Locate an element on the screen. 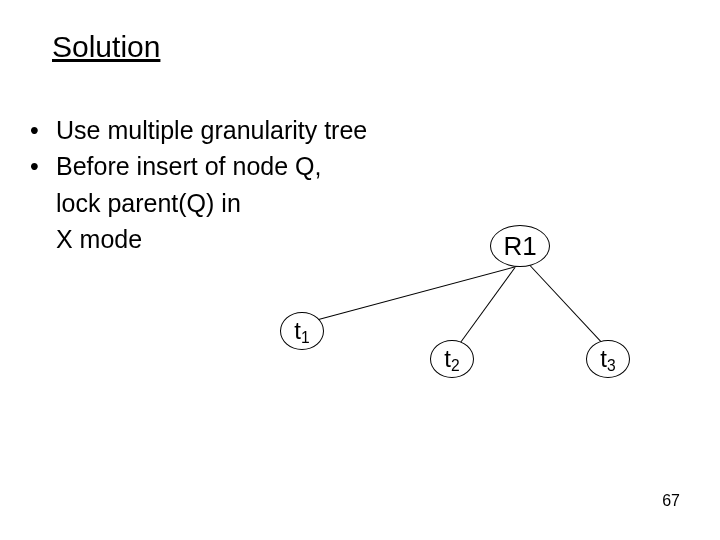 Image resolution: width=720 pixels, height=540 pixels. bullet-continuation: X mode is located at coordinates (198, 239).